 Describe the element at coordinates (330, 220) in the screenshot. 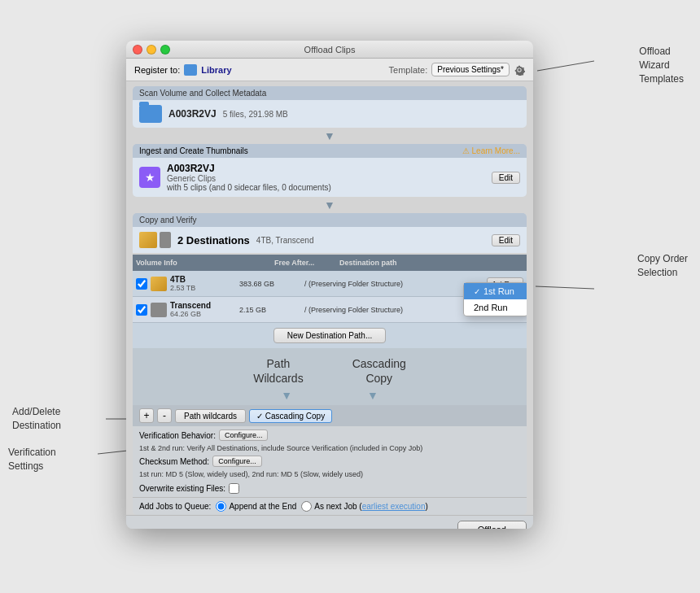

I see `copy-header: Copy and Verify` at that location.